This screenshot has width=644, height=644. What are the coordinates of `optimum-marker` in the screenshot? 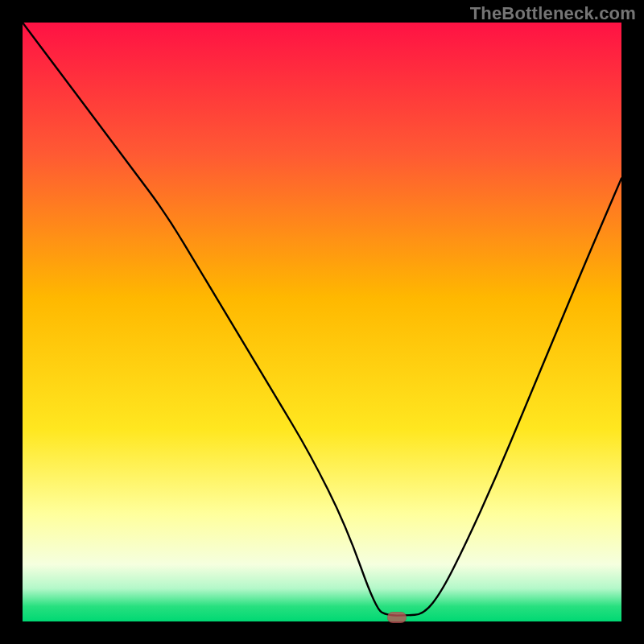 It's located at (397, 617).